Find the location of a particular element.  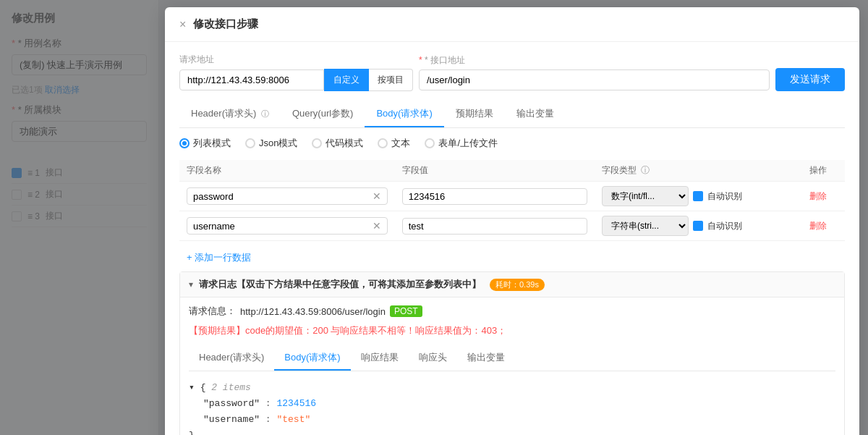

radio-list-circle is located at coordinates (184, 143).